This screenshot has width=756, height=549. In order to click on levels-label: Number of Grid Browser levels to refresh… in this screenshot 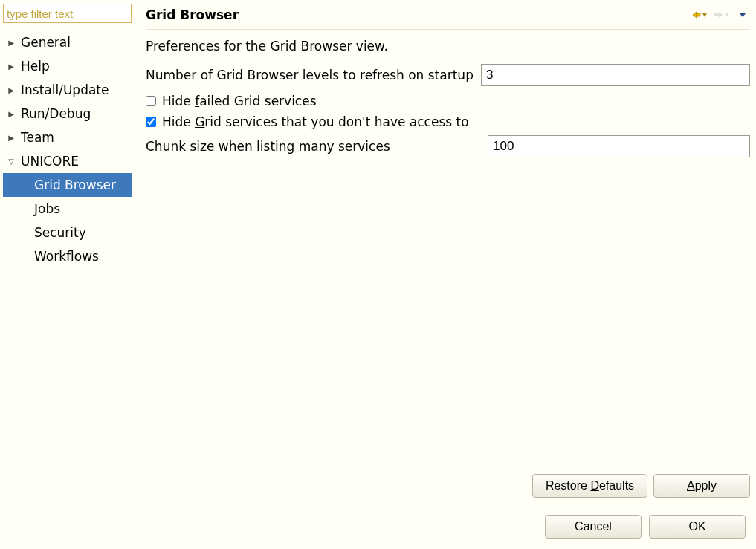, I will do `click(309, 75)`.